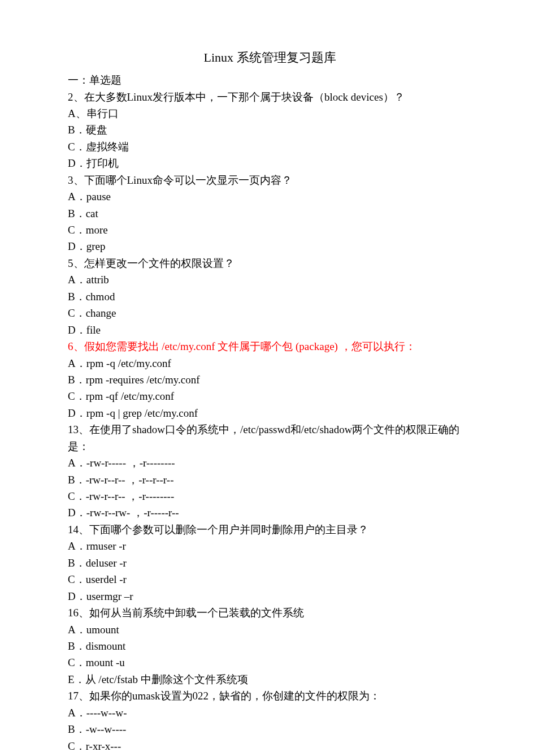  What do you see at coordinates (270, 58) in the screenshot?
I see `document-title: Linux 系统管理复习题库` at bounding box center [270, 58].